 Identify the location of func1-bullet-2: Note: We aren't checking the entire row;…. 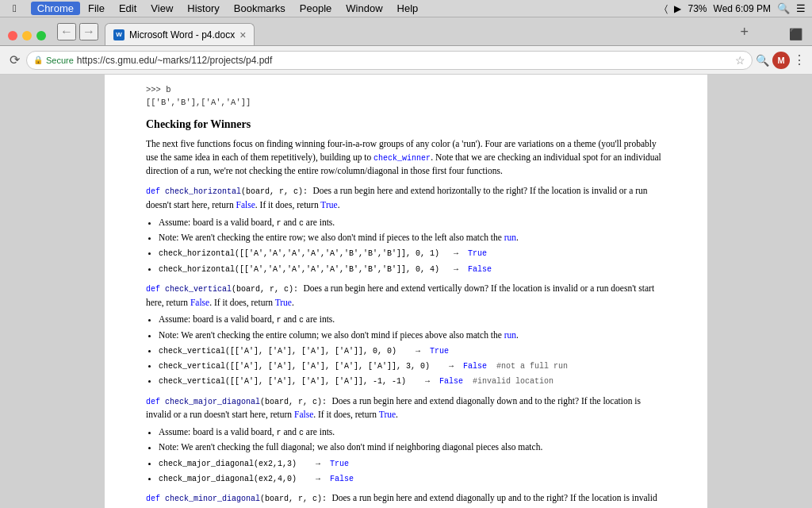
(412, 238).